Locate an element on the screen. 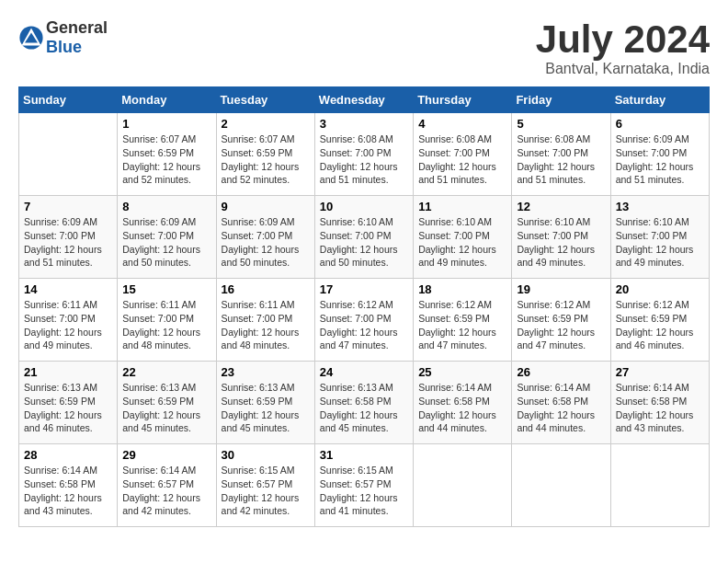  day-number: 3 is located at coordinates (364, 123).